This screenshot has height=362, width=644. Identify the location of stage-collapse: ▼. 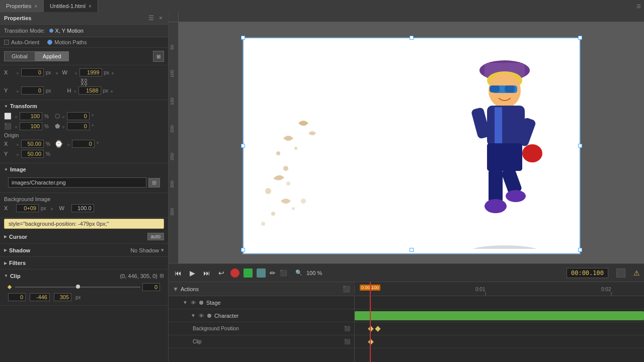
(185, 303).